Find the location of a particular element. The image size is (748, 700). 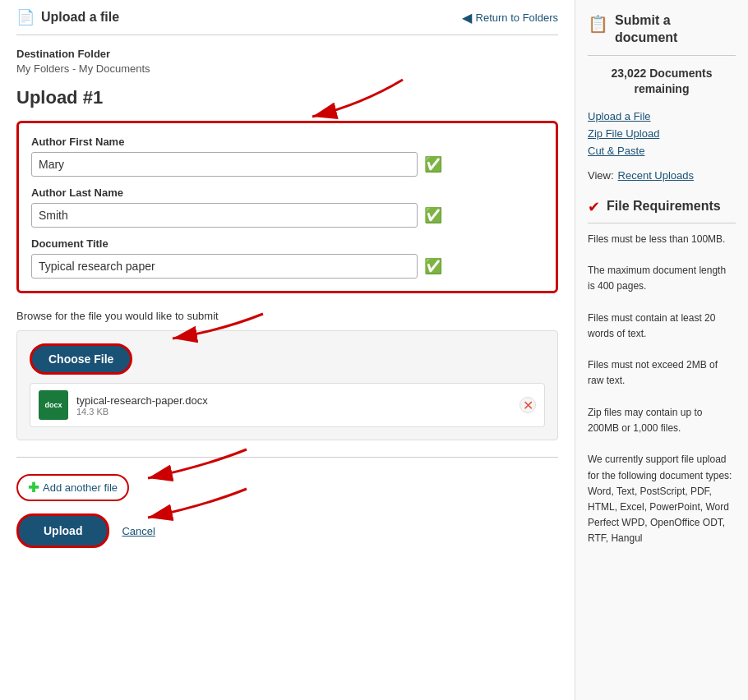

upload-file-link: Upload a File is located at coordinates (662, 117).